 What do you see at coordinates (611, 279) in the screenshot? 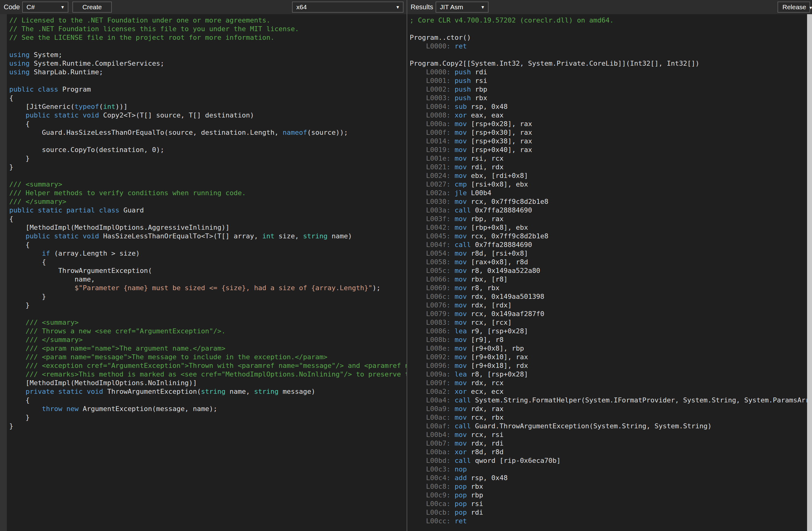
I see `asm-line: L0066: mov rbx, [r8]` at bounding box center [611, 279].